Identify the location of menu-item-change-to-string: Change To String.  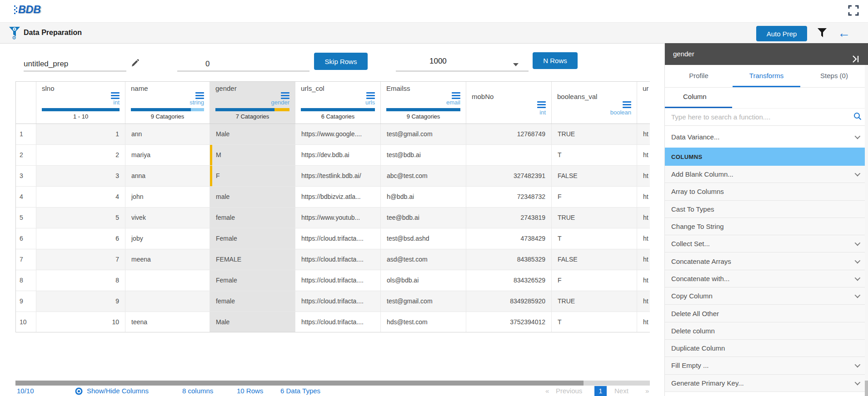
(766, 227).